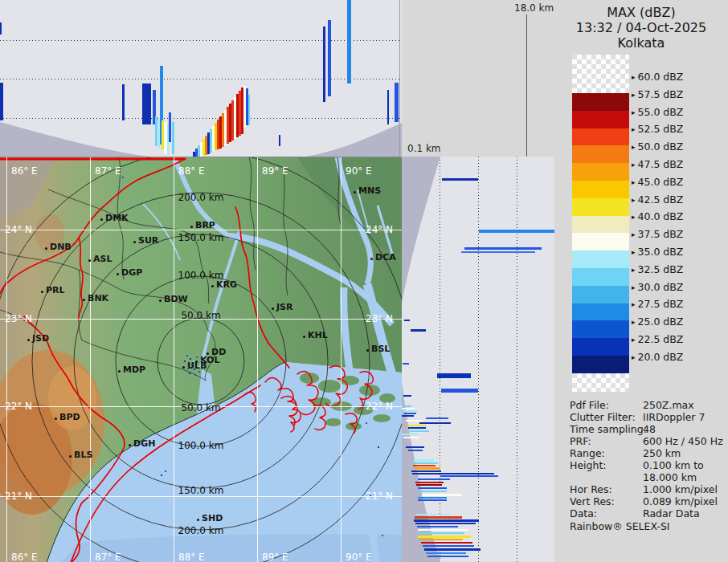 This screenshot has height=562, width=728. Describe the element at coordinates (40, 339) in the screenshot. I see `city-label: JSD` at that location.